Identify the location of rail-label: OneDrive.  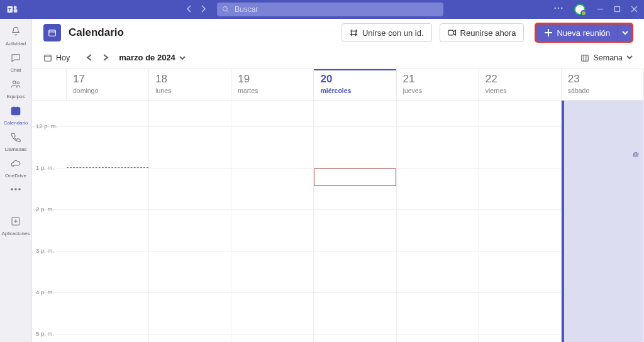
(16, 176).